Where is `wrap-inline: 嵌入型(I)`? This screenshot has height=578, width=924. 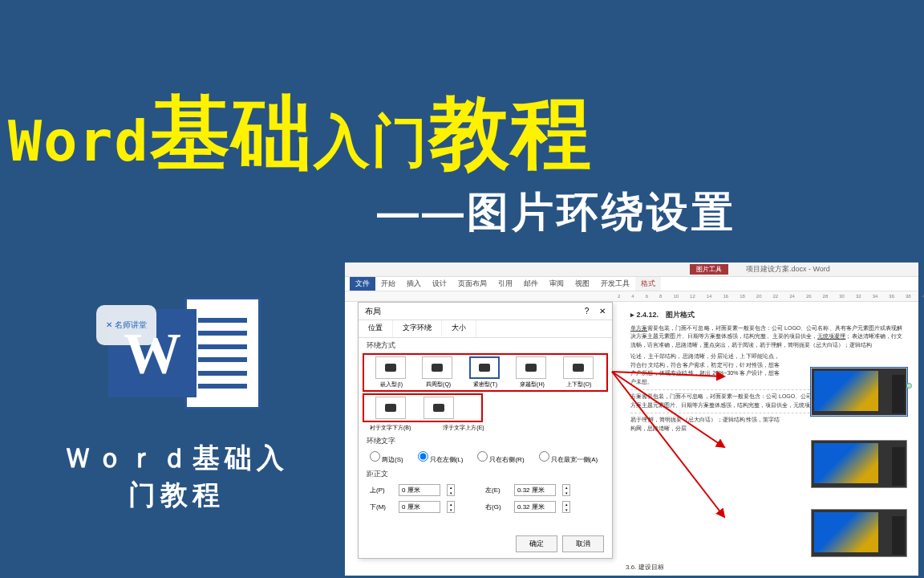
wrap-inline: 嵌入型(I) is located at coordinates (391, 372).